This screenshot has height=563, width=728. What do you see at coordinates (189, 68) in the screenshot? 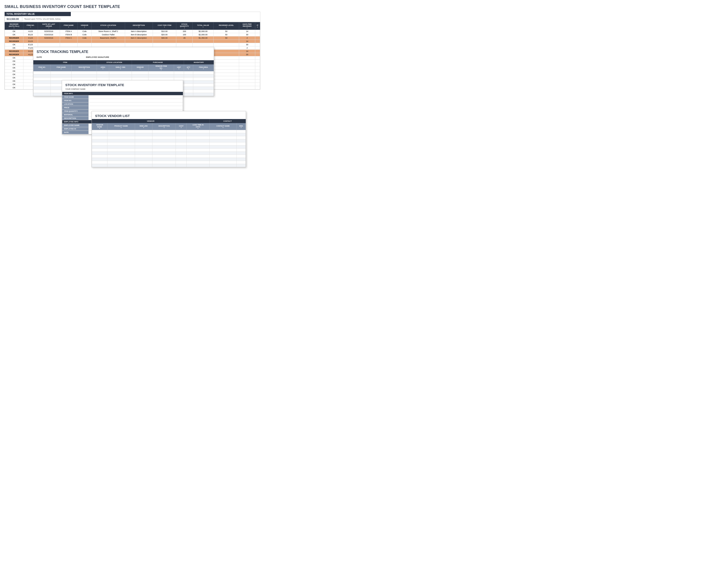
I see `st-col-qty: QTY▼` at bounding box center [189, 68].